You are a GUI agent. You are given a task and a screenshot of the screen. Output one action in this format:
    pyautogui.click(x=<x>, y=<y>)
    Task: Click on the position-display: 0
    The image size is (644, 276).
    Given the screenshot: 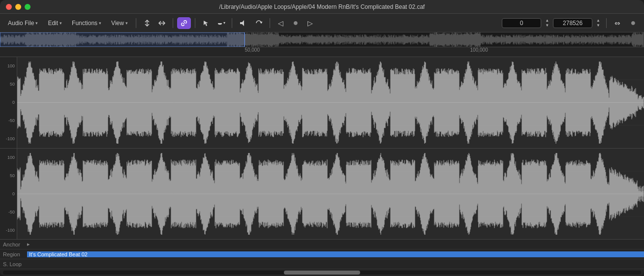 What is the action you would take?
    pyautogui.click(x=521, y=23)
    